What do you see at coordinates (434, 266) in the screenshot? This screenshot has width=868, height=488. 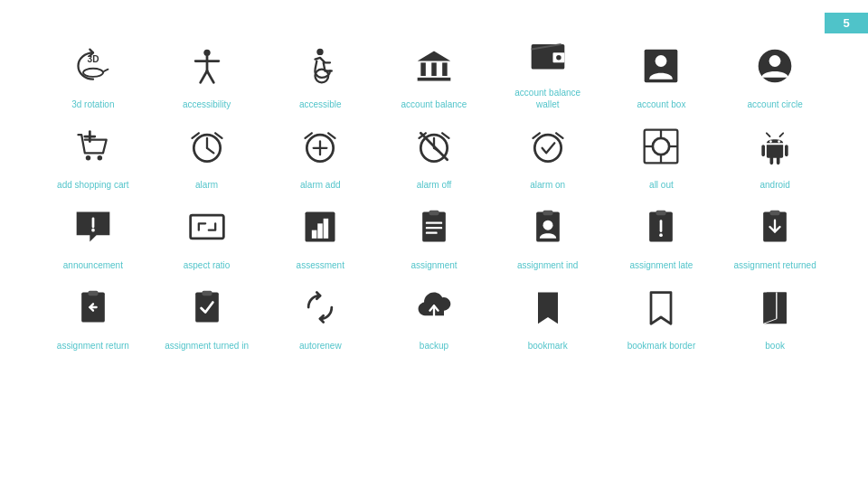 I see `assignment-label: assignment` at bounding box center [434, 266].